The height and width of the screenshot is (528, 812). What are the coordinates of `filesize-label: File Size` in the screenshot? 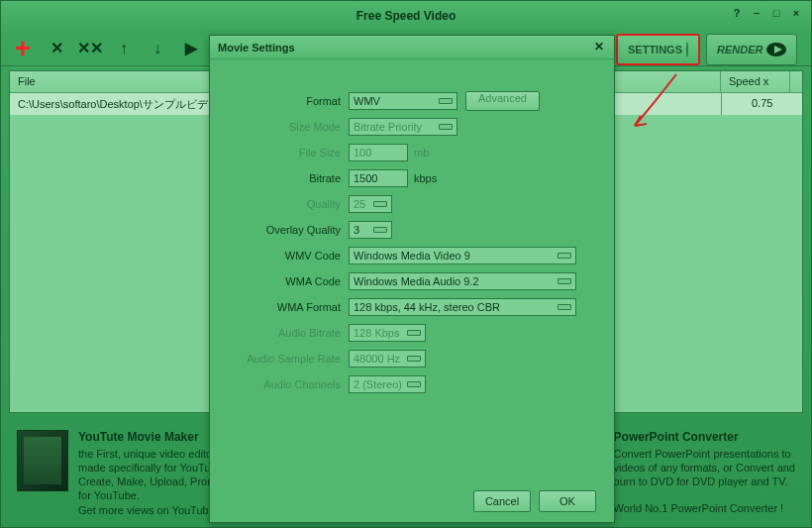 It's located at (289, 153).